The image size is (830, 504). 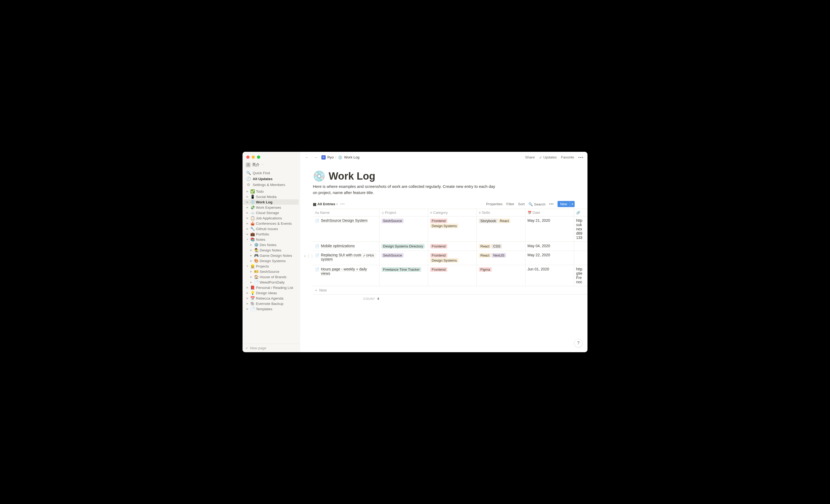 I want to click on filter-button: Filter, so click(x=510, y=204).